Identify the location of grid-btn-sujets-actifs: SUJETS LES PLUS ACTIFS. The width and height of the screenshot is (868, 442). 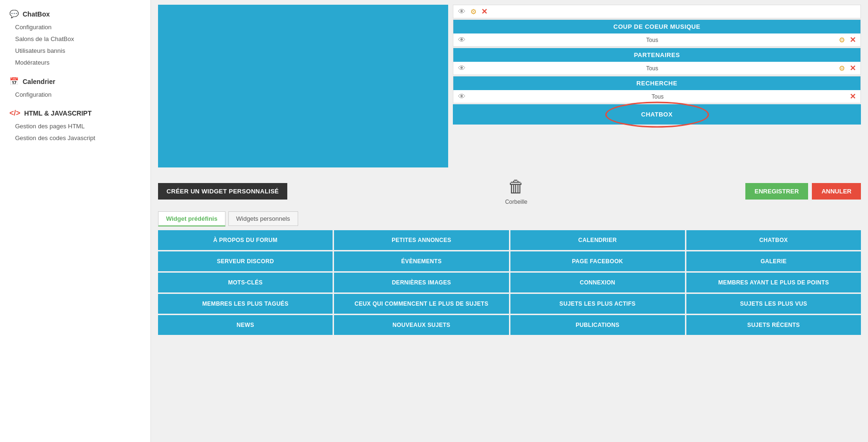
(598, 304).